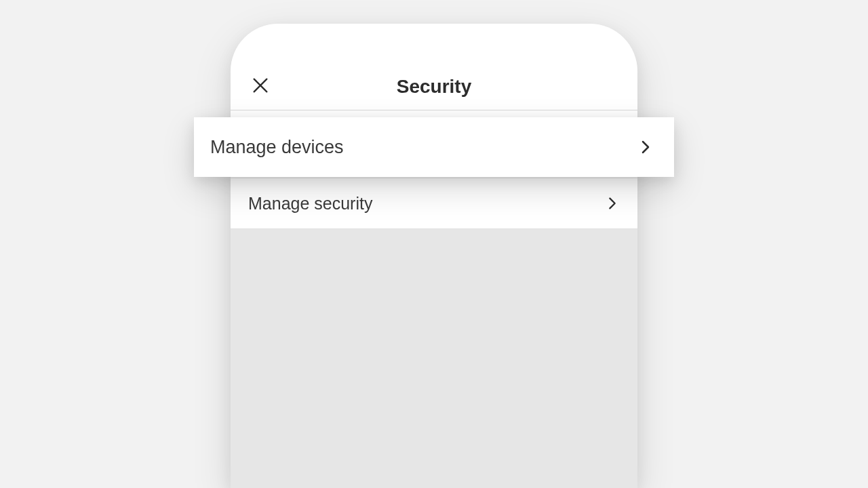  Describe the element at coordinates (260, 87) in the screenshot. I see `close-button` at that location.